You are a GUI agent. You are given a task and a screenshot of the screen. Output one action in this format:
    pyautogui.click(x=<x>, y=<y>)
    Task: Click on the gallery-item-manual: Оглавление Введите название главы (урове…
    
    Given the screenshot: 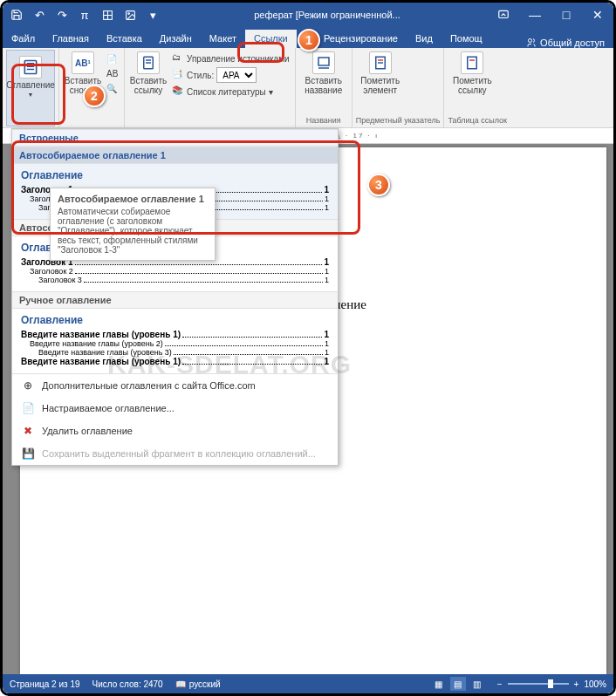 What is the action you would take?
    pyautogui.click(x=175, y=341)
    